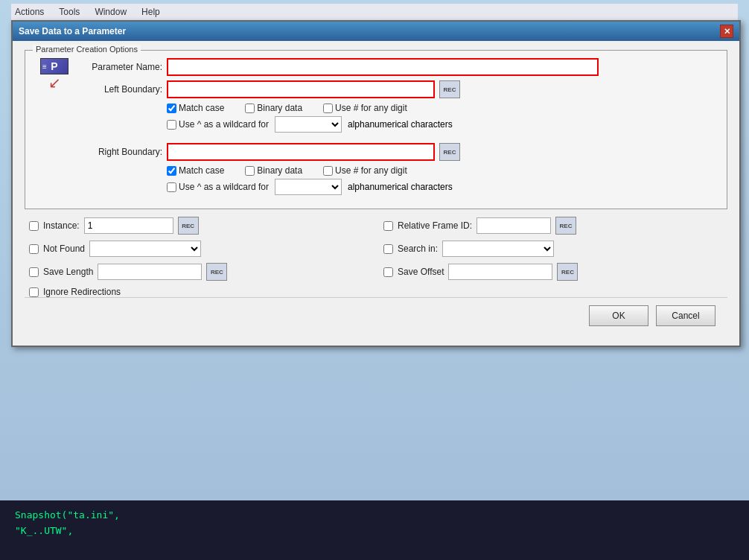  What do you see at coordinates (223, 124) in the screenshot?
I see `left-use-caret-label: Use ^ as a wildcard for` at bounding box center [223, 124].